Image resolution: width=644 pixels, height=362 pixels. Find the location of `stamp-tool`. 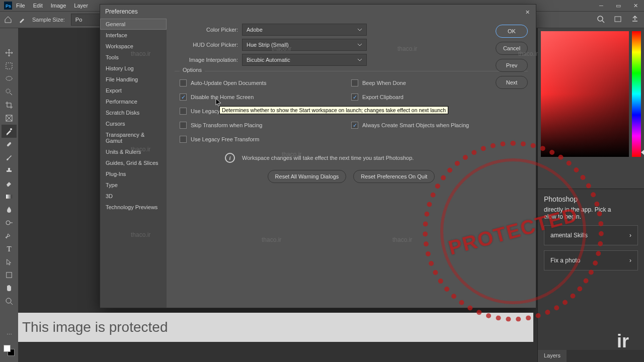

stamp-tool is located at coordinates (9, 170).